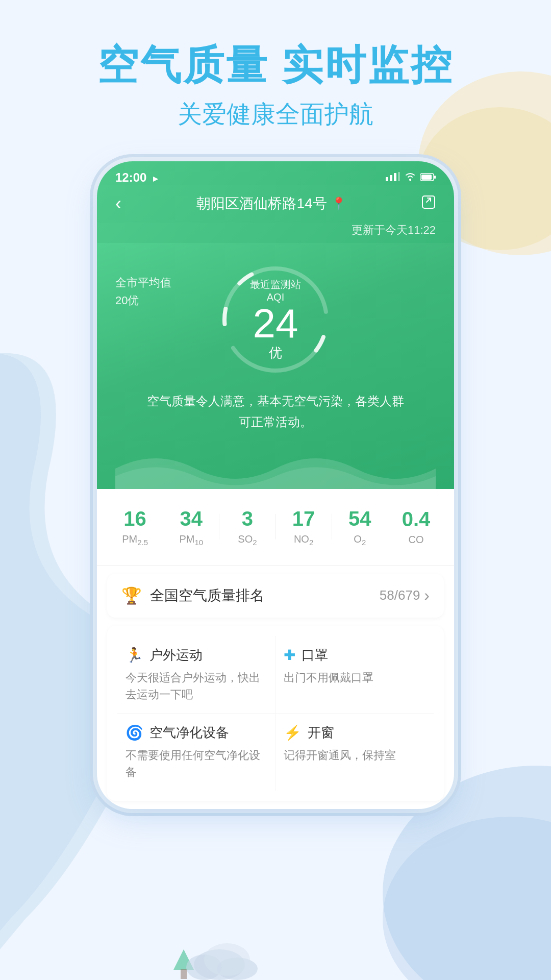 Image resolution: width=551 pixels, height=980 pixels. What do you see at coordinates (428, 178) in the screenshot?
I see `battery-icon` at bounding box center [428, 178].